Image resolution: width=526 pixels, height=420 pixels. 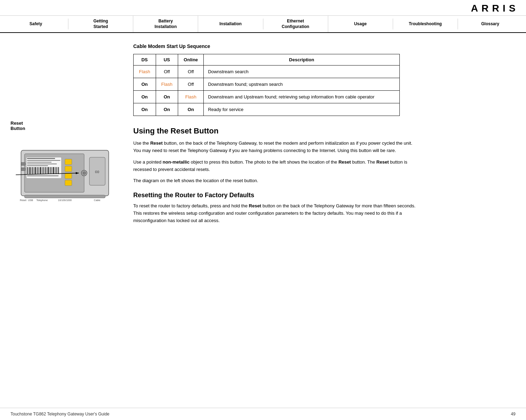 What do you see at coordinates (296, 24) in the screenshot?
I see `nav-item-ethernet-configuration: EthernetConfiguration` at bounding box center [296, 24].